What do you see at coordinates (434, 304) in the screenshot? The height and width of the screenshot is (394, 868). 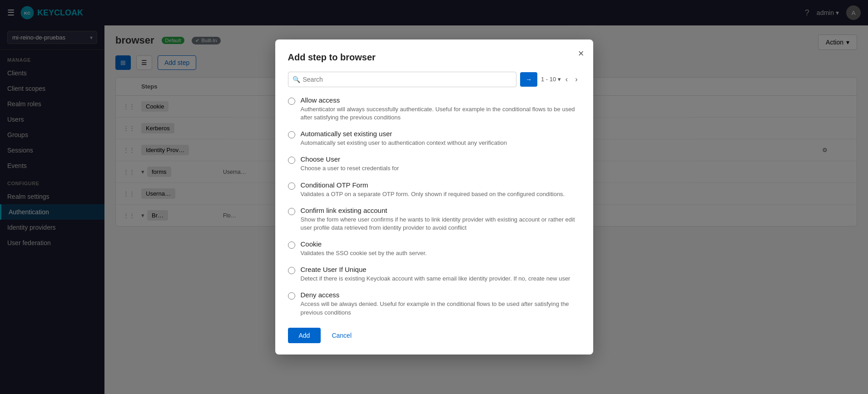 I see `option-deny-access: Deny access Access will be always denied…` at bounding box center [434, 304].